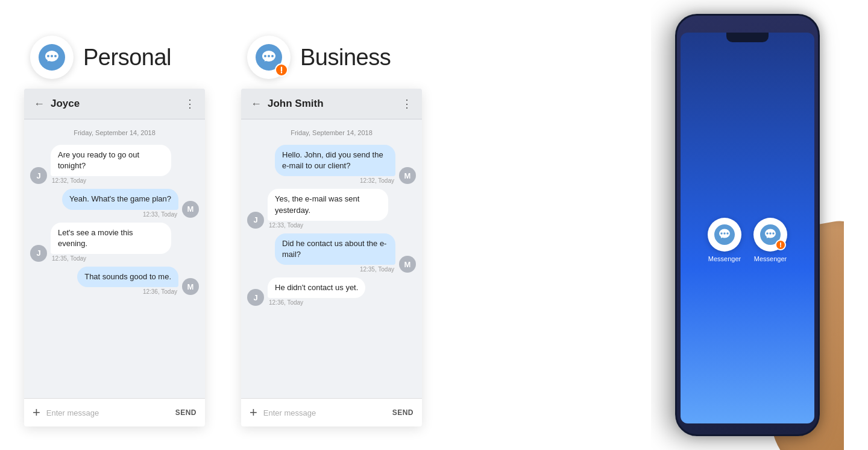  Describe the element at coordinates (332, 164) in the screenshot. I see `business-msg-1: Hello. John, did you send the e-mail to …` at that location.